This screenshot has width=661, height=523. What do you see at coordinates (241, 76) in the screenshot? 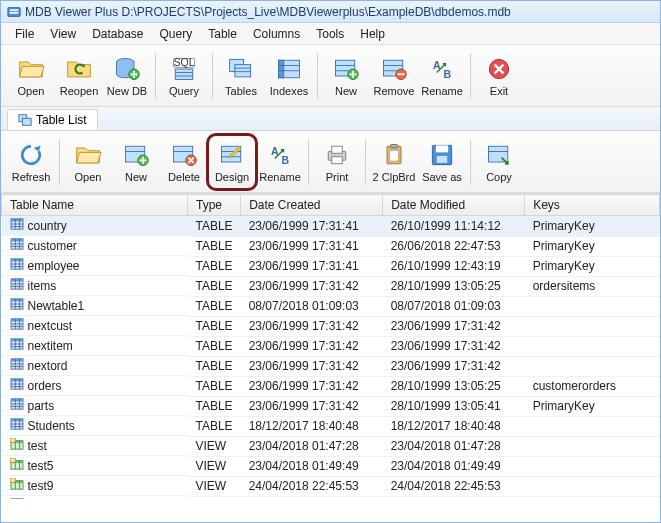
I see `tables-button: Tables` at bounding box center [241, 76].